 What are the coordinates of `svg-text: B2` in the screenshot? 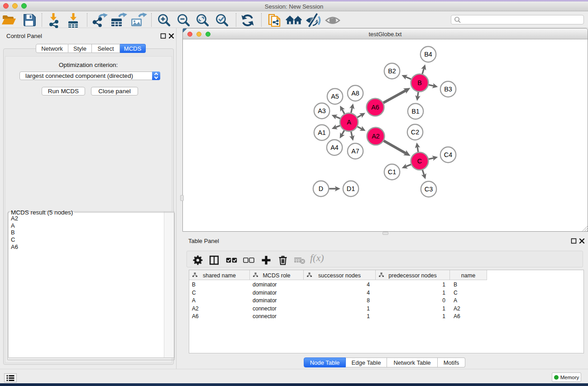 It's located at (392, 71).